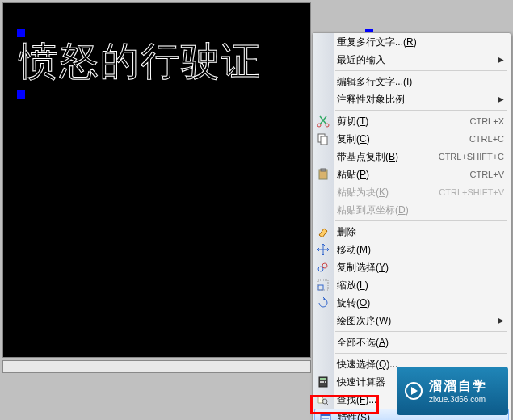 The height and width of the screenshot is (420, 513). I want to click on menu-repeat-mtext: 重复多行文字...(R), so click(412, 42).